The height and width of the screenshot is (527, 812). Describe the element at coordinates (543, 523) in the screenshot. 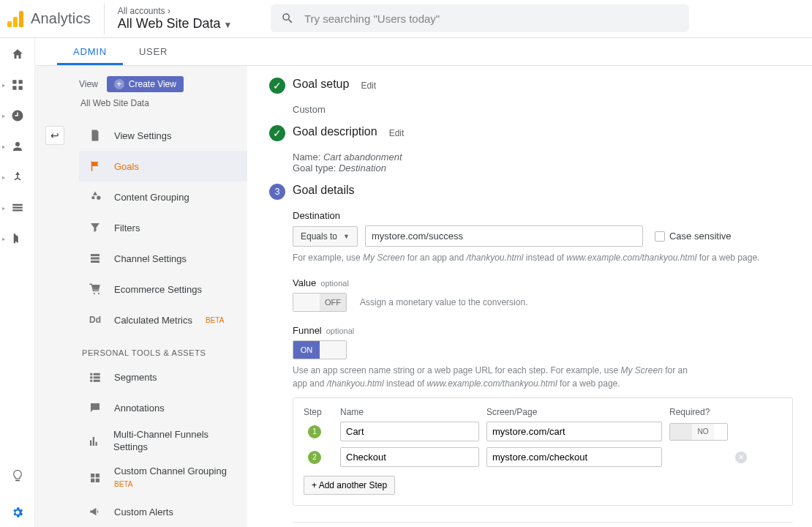

I see `divider` at that location.